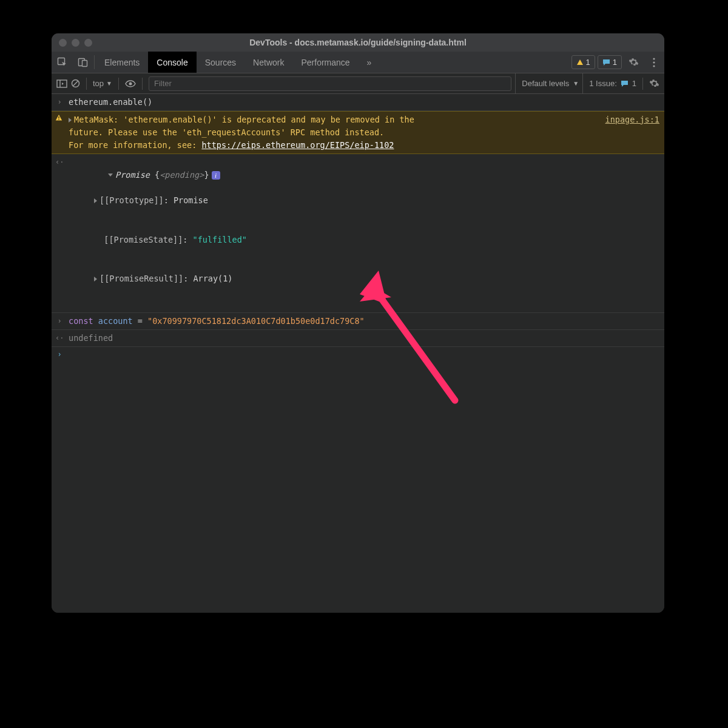  Describe the element at coordinates (626, 120) in the screenshot. I see `source-link: inpage.js:1` at that location.